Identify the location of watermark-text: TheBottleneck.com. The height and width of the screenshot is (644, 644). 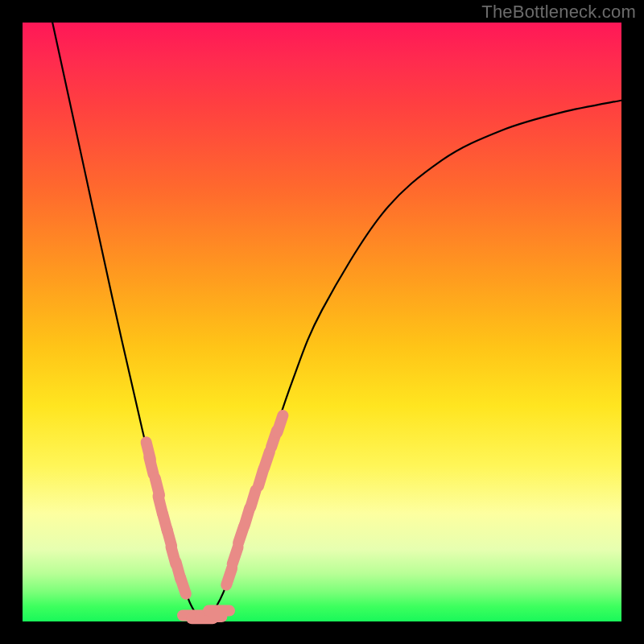
(559, 12).